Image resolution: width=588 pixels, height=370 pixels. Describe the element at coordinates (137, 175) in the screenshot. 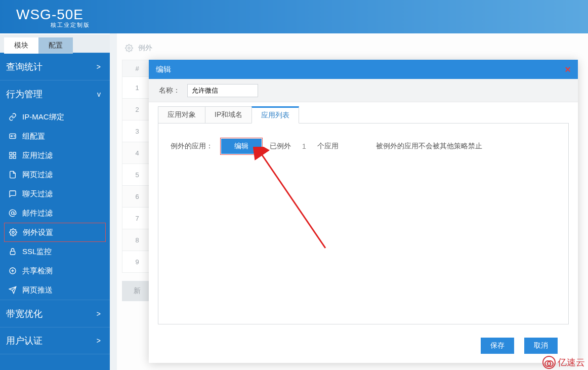

I see `table-row: 5` at that location.